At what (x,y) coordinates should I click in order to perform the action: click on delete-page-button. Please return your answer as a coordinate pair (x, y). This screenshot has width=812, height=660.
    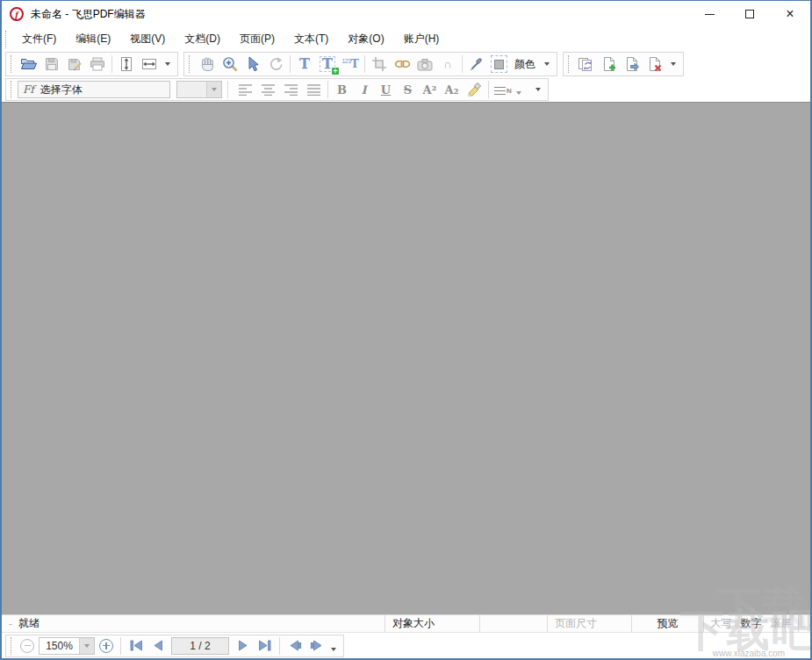
    Looking at the image, I should click on (655, 64).